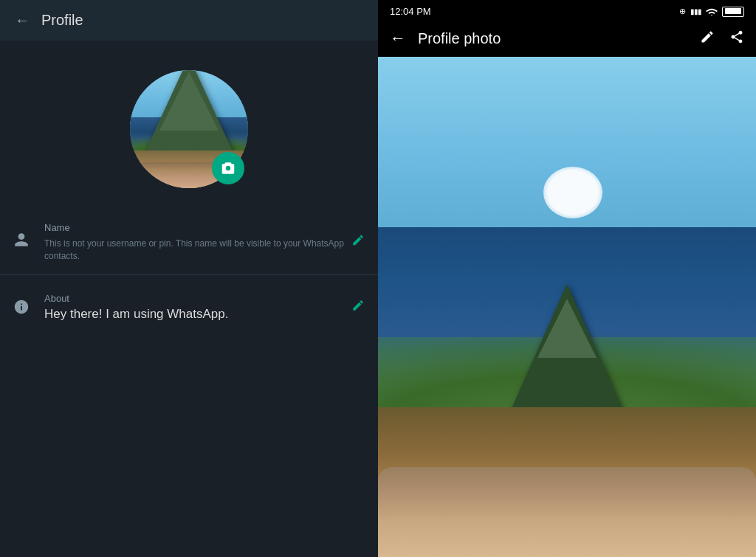 The width and height of the screenshot is (756, 557). Describe the element at coordinates (228, 168) in the screenshot. I see `camera-button` at that location.